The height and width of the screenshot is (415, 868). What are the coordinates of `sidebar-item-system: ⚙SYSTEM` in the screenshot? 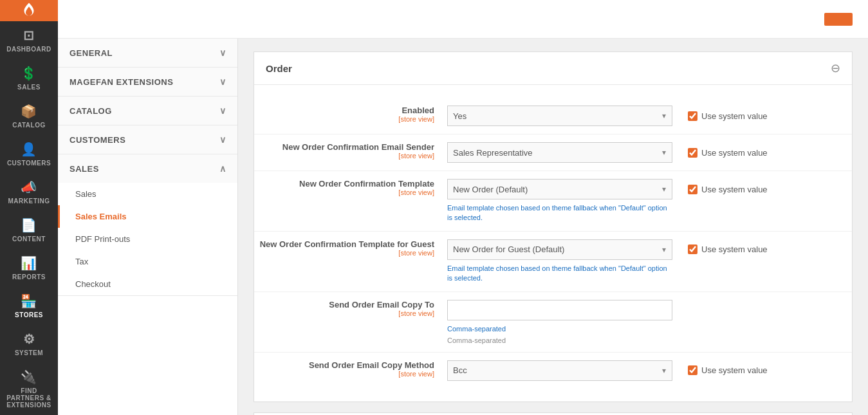 It's located at (29, 344).